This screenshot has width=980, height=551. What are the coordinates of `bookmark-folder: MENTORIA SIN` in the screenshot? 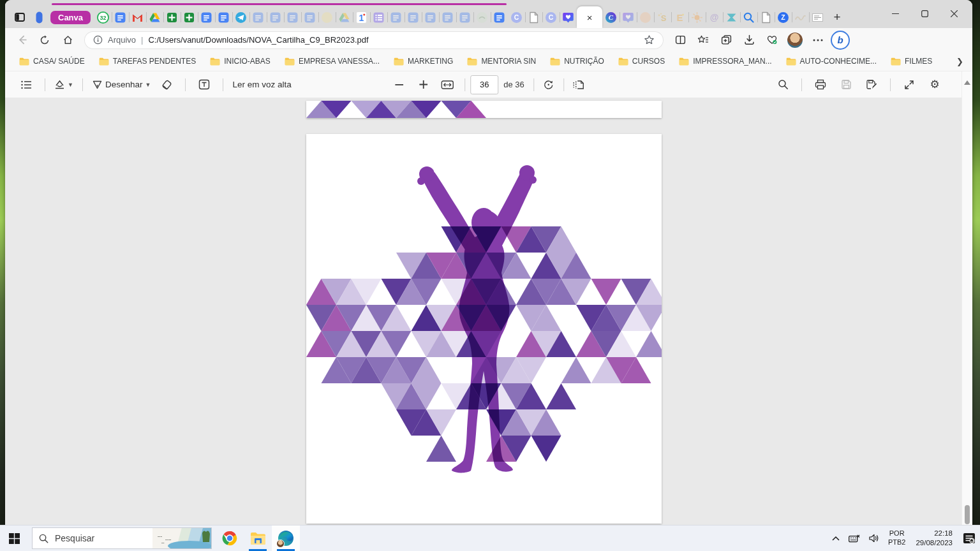 It's located at (501, 61).